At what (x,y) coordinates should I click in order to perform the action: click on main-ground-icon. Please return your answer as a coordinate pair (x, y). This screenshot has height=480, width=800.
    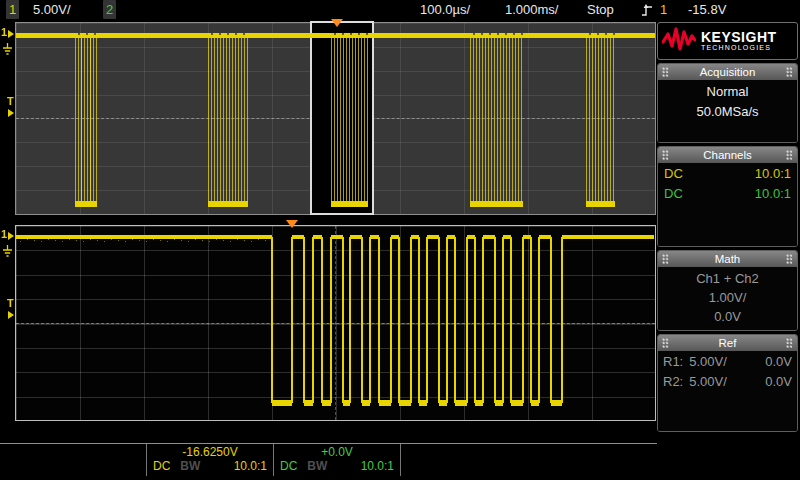
    Looking at the image, I should click on (8, 50).